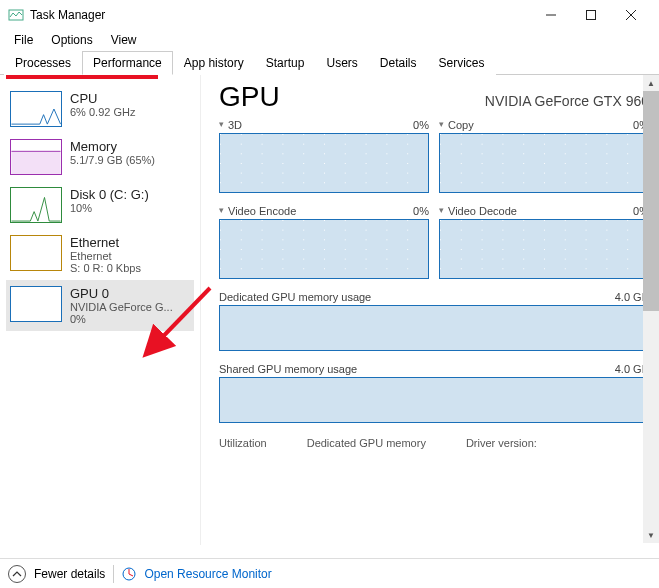 This screenshot has height=588, width=659. I want to click on app-icon, so click(16, 15).